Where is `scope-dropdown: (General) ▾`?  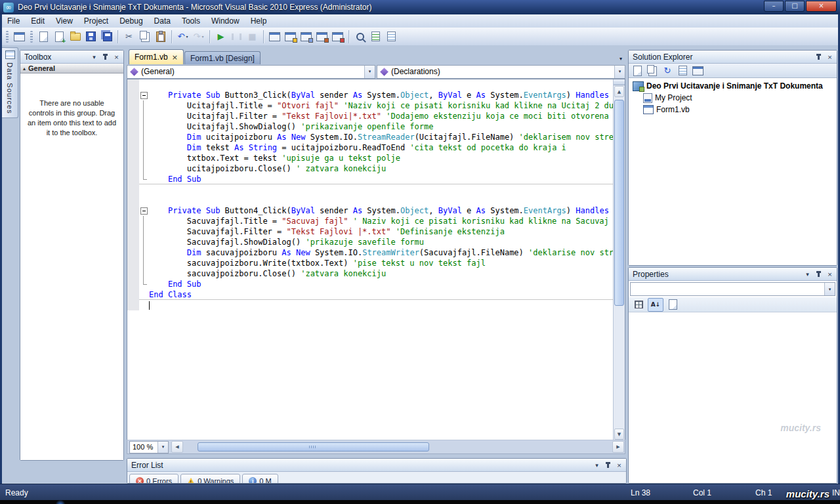
scope-dropdown: (General) ▾ is located at coordinates (251, 72).